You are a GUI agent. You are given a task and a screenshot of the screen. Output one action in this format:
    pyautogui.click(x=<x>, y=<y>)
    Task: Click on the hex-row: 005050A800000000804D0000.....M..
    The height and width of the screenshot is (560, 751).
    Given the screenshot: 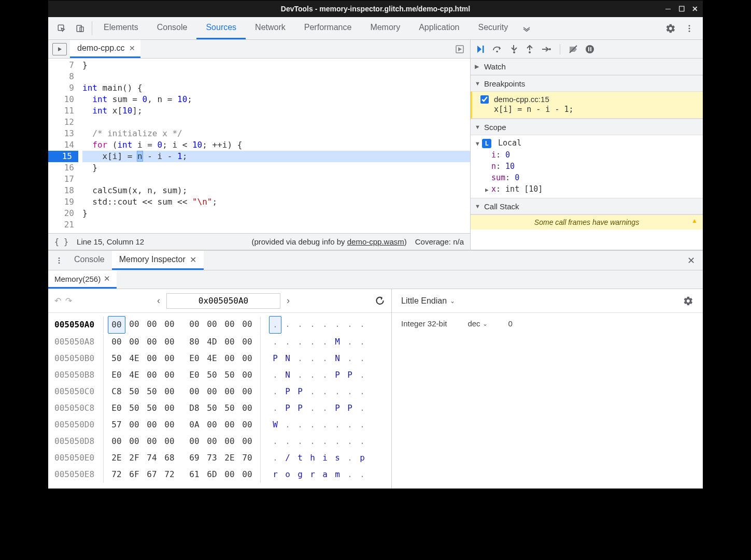 What is the action you would take?
    pyautogui.click(x=220, y=342)
    